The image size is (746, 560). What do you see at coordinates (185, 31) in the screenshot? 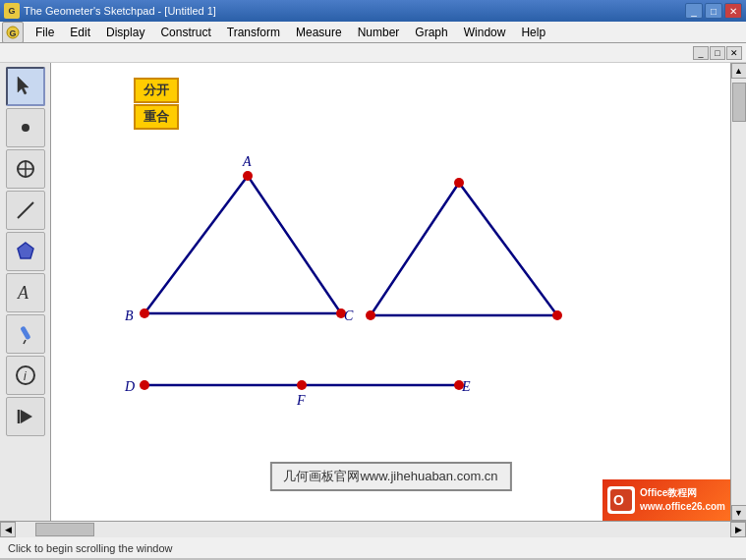
I see `menu-construct: Construct` at bounding box center [185, 31].